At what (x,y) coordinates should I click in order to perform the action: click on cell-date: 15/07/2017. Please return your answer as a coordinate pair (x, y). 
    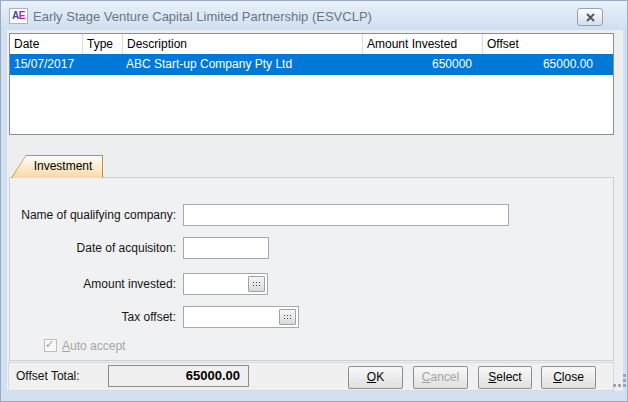
    Looking at the image, I should click on (46, 64).